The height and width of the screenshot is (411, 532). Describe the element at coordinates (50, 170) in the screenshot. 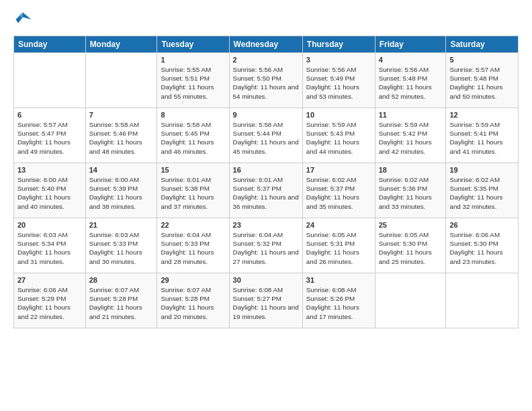

I see `day-number: 13` at that location.